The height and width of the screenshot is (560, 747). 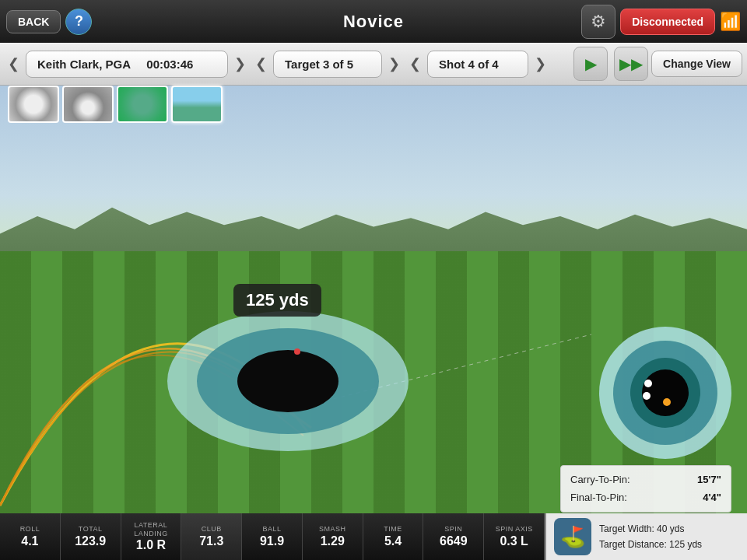 I want to click on target-inner-ring, so click(x=288, y=381).